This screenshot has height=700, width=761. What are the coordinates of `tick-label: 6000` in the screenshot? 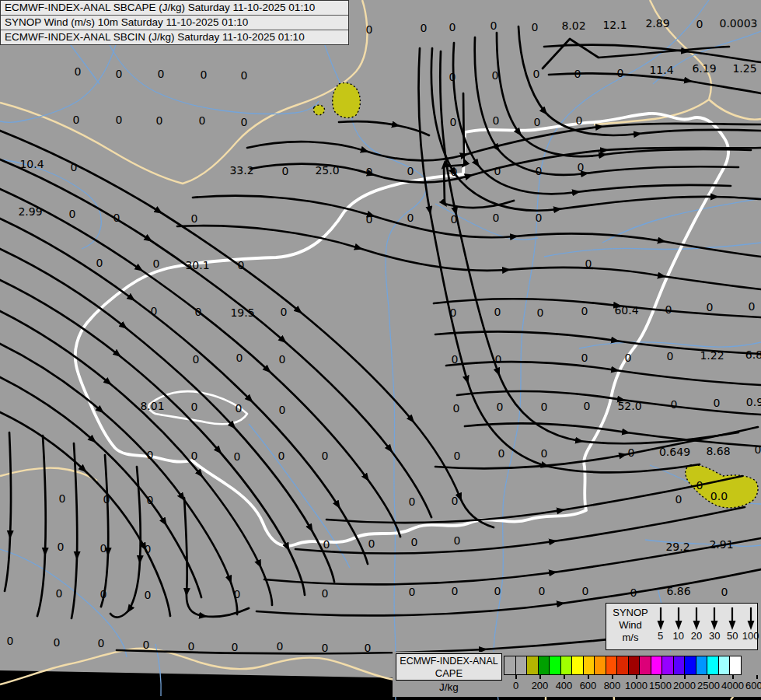 It's located at (751, 686).